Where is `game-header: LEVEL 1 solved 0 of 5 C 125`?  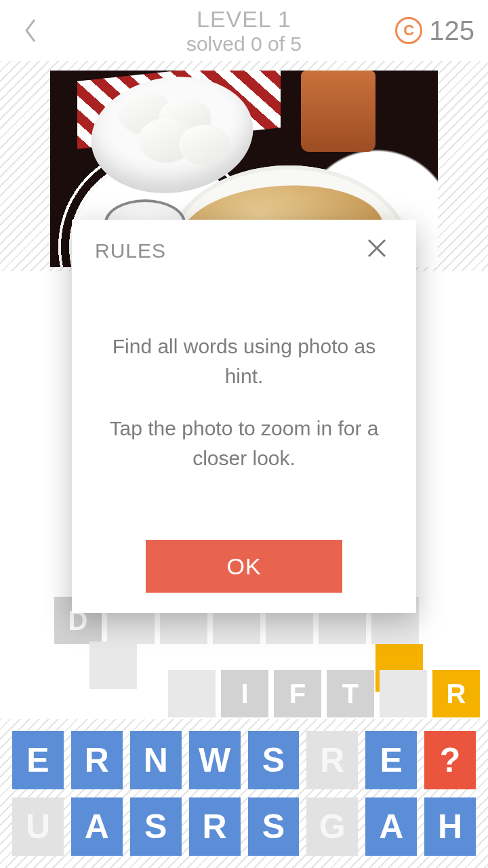 game-header: LEVEL 1 solved 0 of 5 C 125 is located at coordinates (244, 31).